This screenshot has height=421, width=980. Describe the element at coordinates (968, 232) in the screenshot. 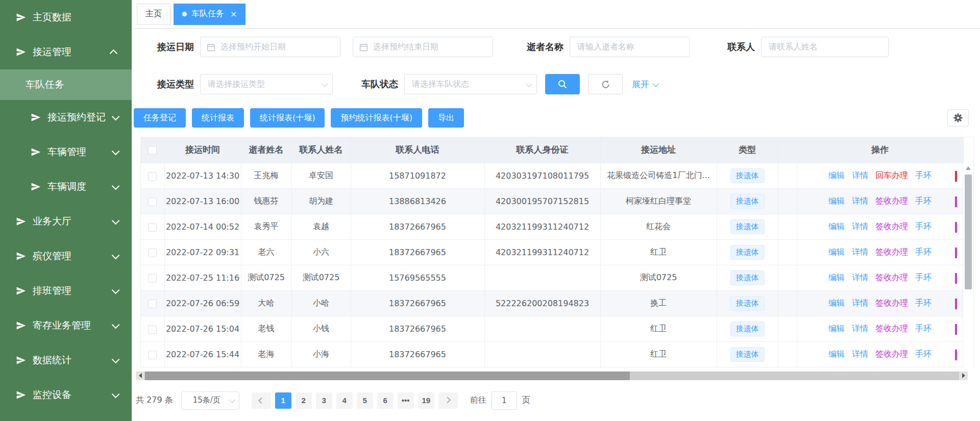

I see `vertical-scrollbar-thumb` at that location.